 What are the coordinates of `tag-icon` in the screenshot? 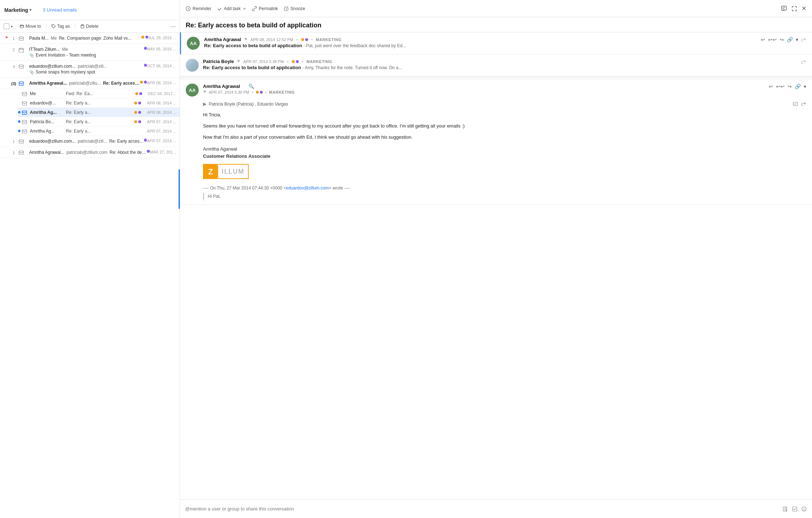 It's located at (54, 26).